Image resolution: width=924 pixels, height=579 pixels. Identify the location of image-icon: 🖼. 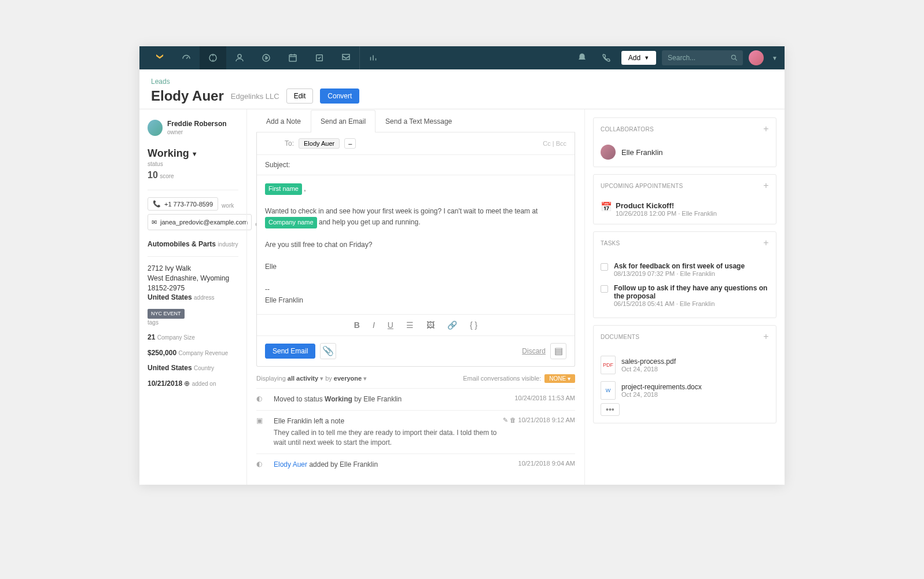
(430, 325).